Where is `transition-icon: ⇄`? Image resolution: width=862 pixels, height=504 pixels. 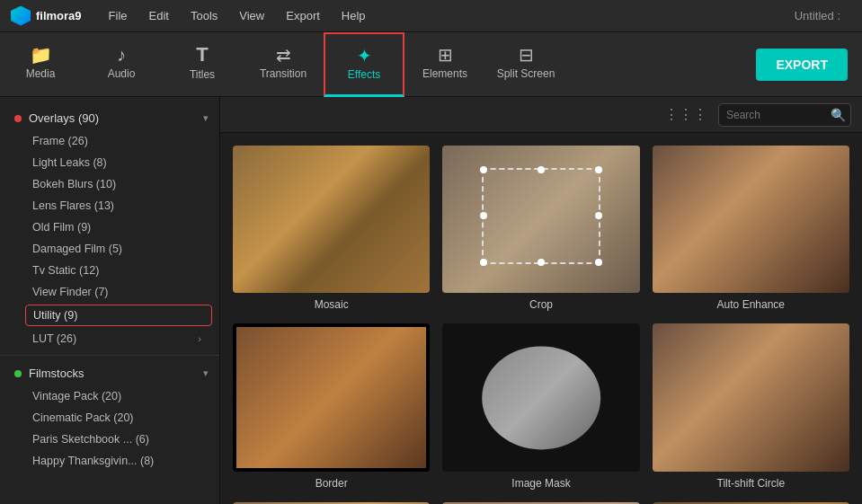 transition-icon: ⇄ is located at coordinates (284, 55).